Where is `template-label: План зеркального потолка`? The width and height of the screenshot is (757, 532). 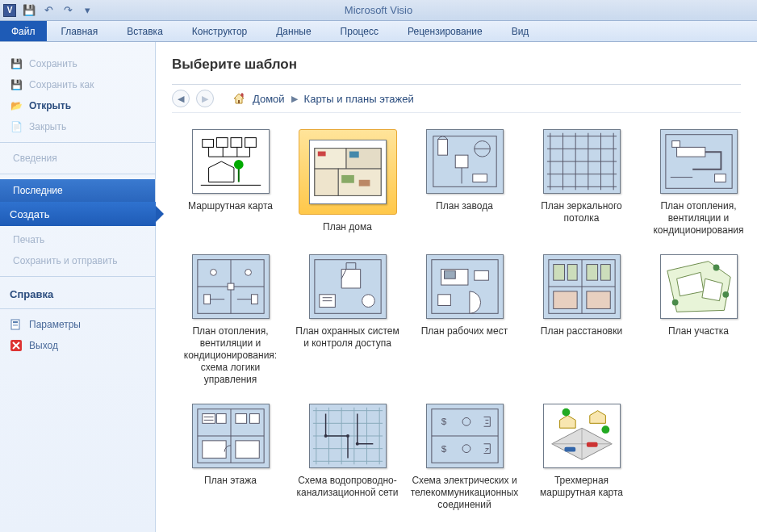
template-label: План зеркального потолка is located at coordinates (581, 212).